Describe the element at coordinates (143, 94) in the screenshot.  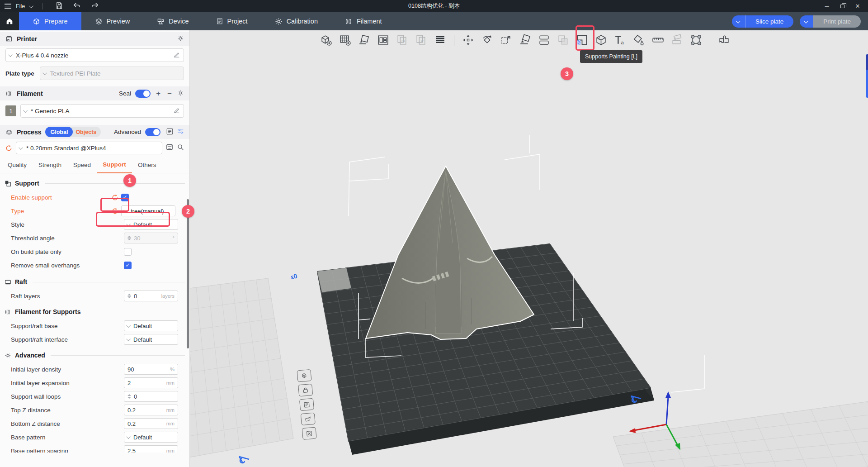
I see `seal-toggle` at that location.